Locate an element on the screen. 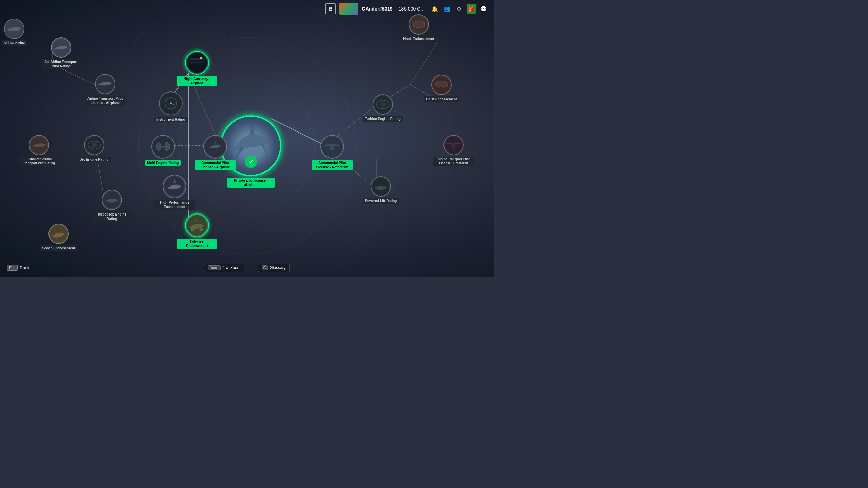 The image size is (868, 488). chat-icon: 💬 is located at coordinates (484, 9).